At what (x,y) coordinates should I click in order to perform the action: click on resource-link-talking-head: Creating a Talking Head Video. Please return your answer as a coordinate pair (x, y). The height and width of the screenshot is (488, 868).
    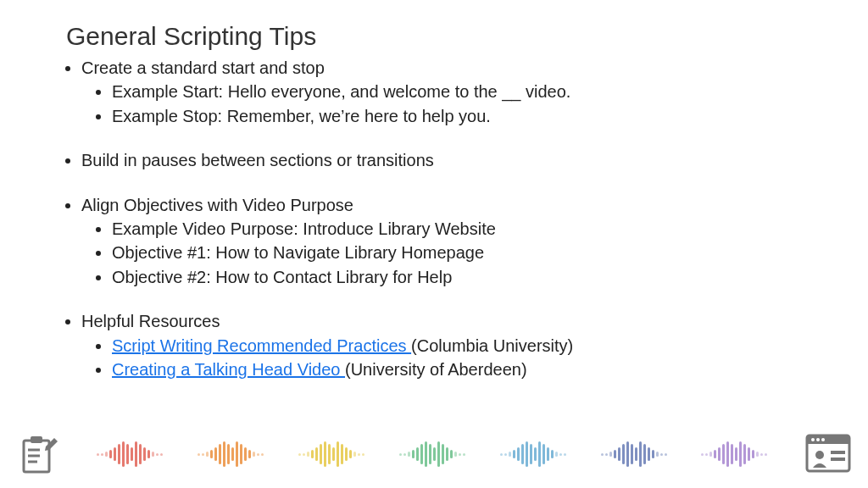
    Looking at the image, I should click on (229, 369).